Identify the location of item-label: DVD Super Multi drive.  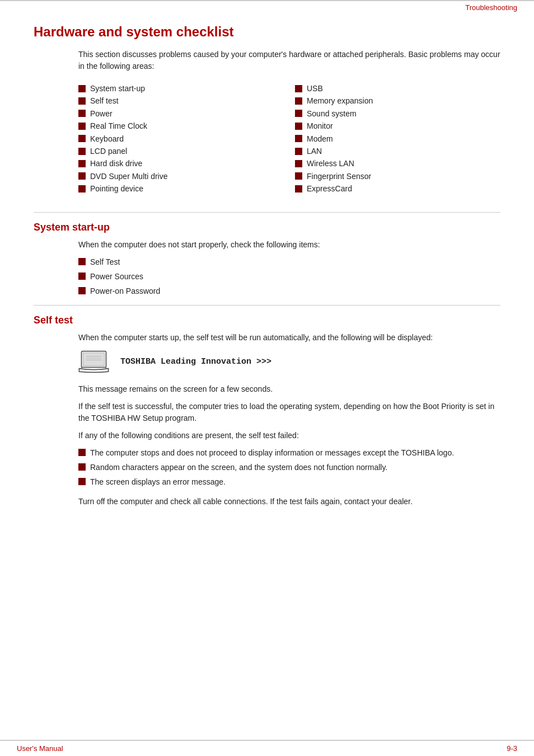
(129, 176).